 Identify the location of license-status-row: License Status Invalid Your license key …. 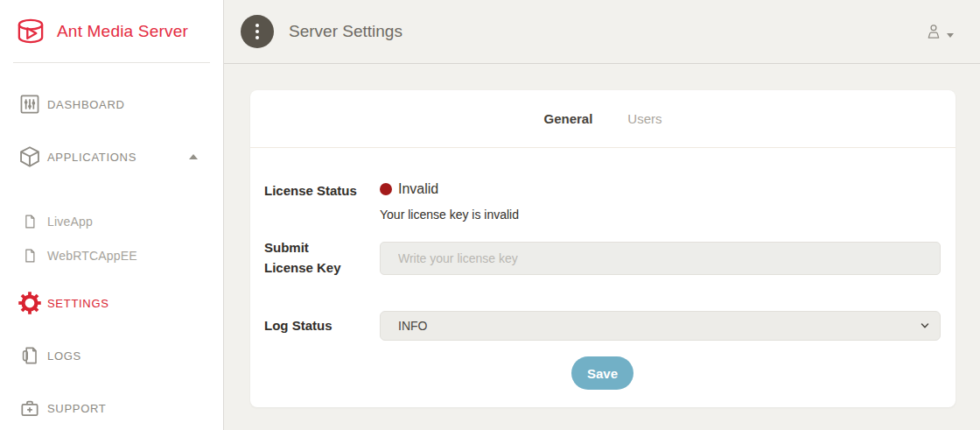
(602, 201).